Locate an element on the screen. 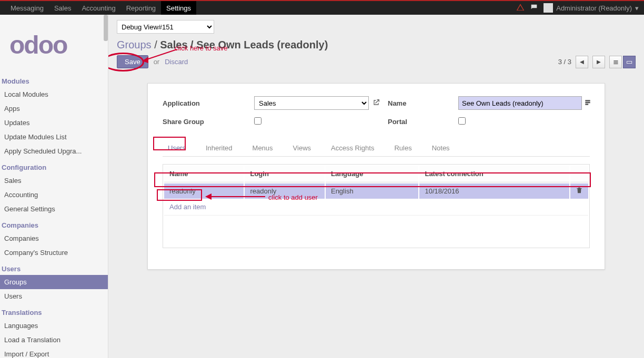 The width and height of the screenshot is (644, 358). sidebar-item-apply-scheduled: Apply Scheduled Upgra... is located at coordinates (54, 151).